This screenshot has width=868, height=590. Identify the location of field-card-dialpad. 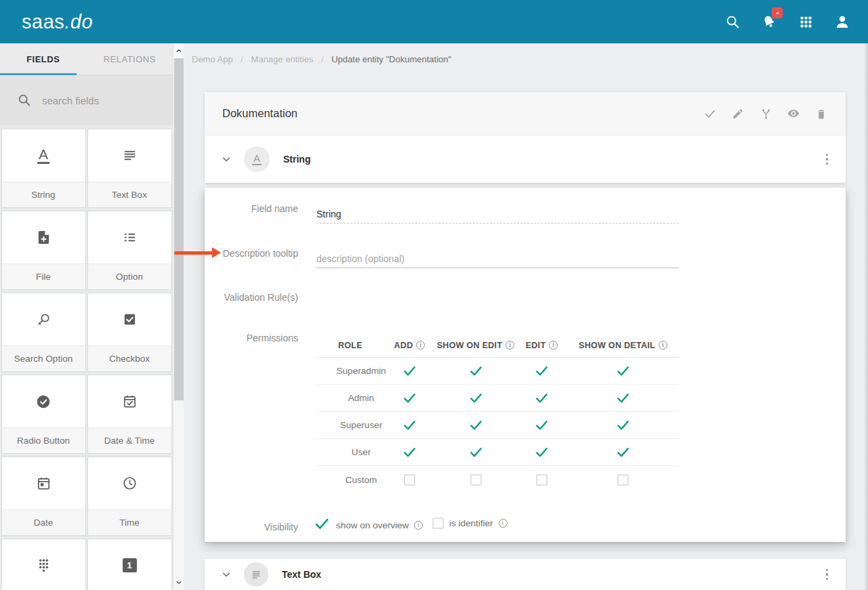
(43, 565).